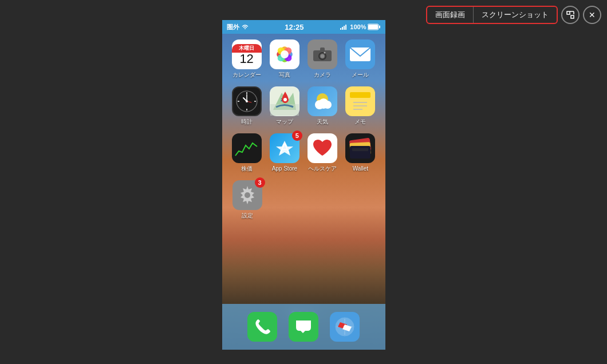  I want to click on status-left: 圏外, so click(238, 27).